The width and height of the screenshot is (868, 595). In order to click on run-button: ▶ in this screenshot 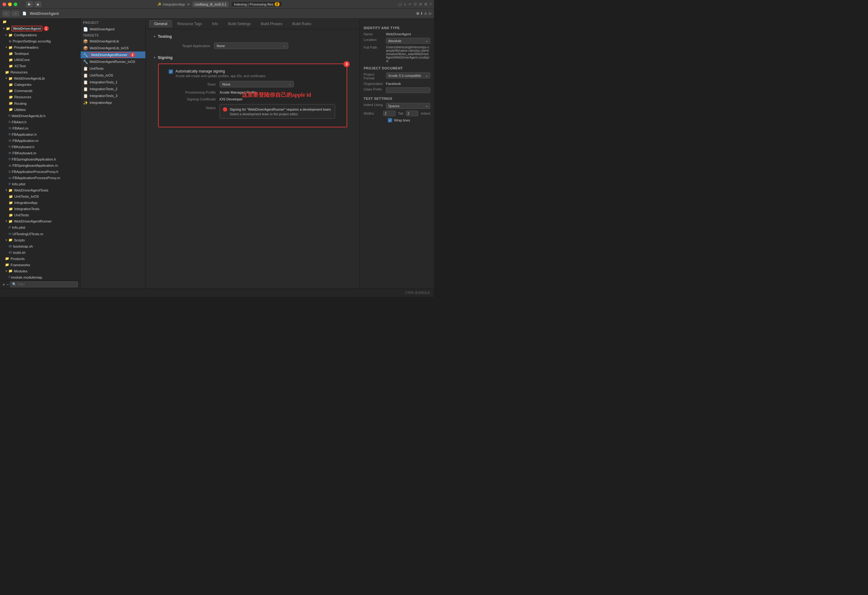, I will do `click(30, 4)`.